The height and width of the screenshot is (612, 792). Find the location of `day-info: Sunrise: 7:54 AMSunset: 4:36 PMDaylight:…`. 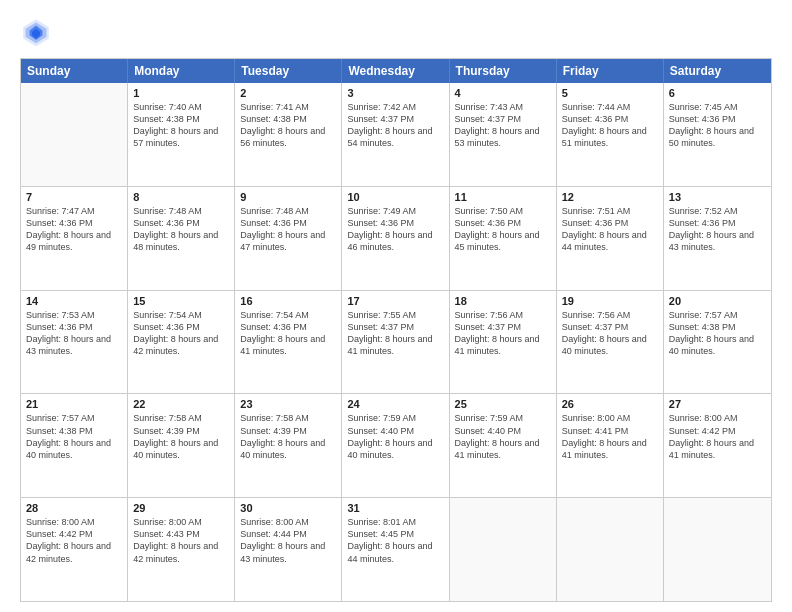

day-info: Sunrise: 7:54 AMSunset: 4:36 PMDaylight:… is located at coordinates (181, 334).